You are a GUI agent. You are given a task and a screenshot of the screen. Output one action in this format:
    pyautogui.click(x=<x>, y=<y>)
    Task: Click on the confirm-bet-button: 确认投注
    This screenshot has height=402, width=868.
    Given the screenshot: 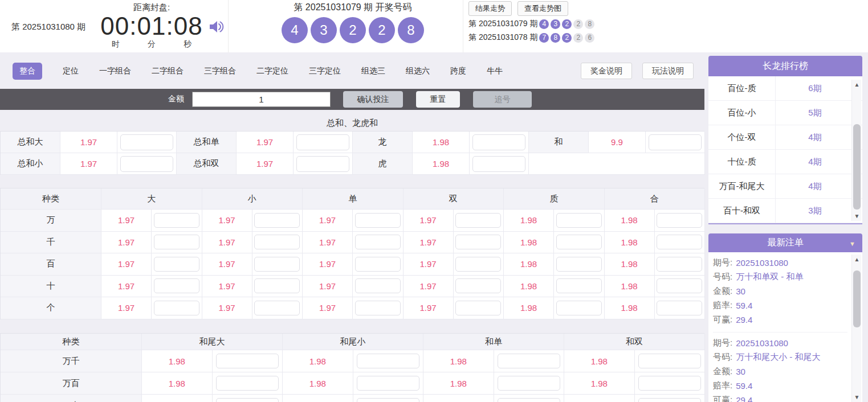 What is the action you would take?
    pyautogui.click(x=373, y=99)
    